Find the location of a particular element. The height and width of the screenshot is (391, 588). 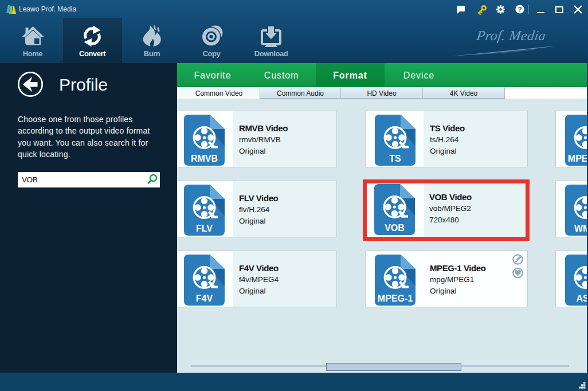

svg-text: Prof. Media is located at coordinates (511, 36).